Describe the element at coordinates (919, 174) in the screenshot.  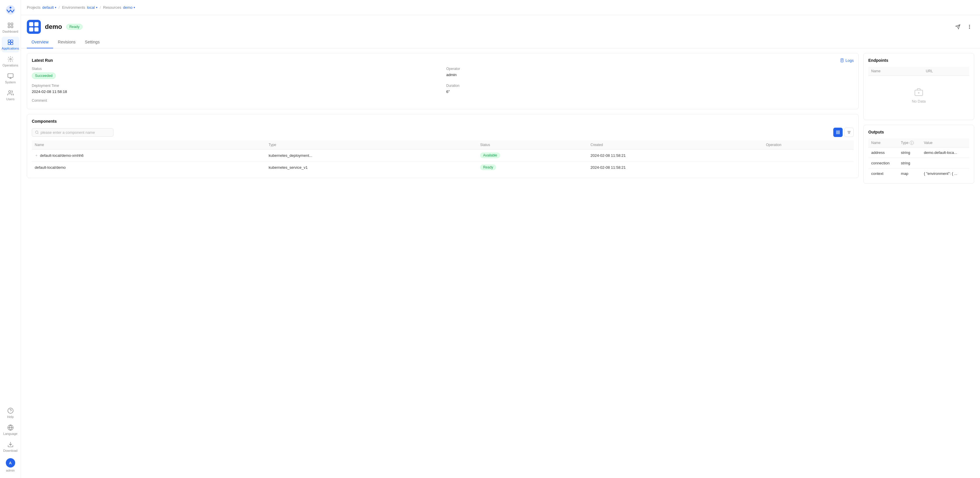
I see `table-row: context map { "environment": { ...` at that location.